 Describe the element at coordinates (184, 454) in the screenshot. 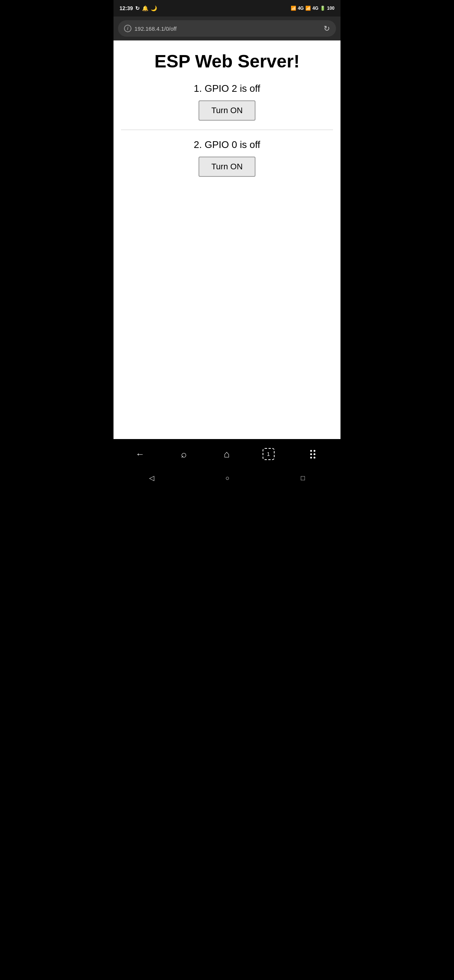

I see `search-button` at that location.